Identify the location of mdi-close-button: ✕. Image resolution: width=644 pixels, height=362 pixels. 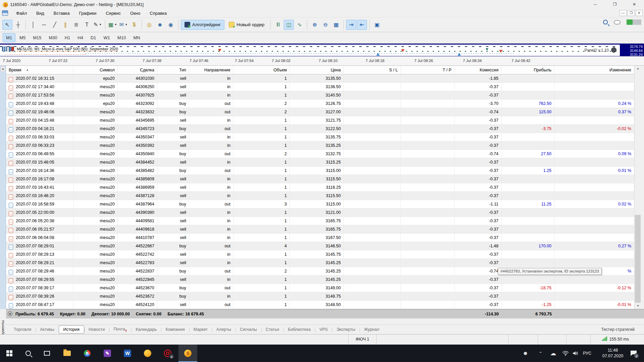
(639, 13).